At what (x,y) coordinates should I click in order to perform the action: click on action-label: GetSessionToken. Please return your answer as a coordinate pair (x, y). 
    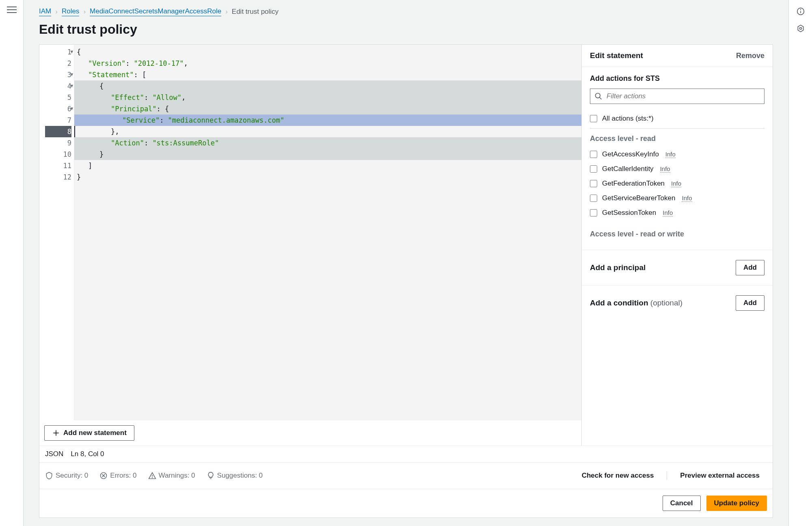
    Looking at the image, I should click on (629, 213).